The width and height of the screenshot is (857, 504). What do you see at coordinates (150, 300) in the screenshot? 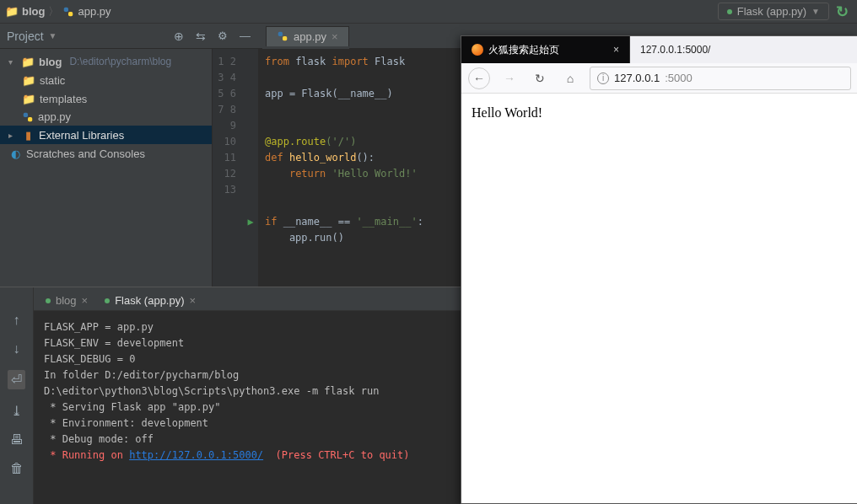
I see `console-tab-flask: Flask (app.py) ×` at bounding box center [150, 300].